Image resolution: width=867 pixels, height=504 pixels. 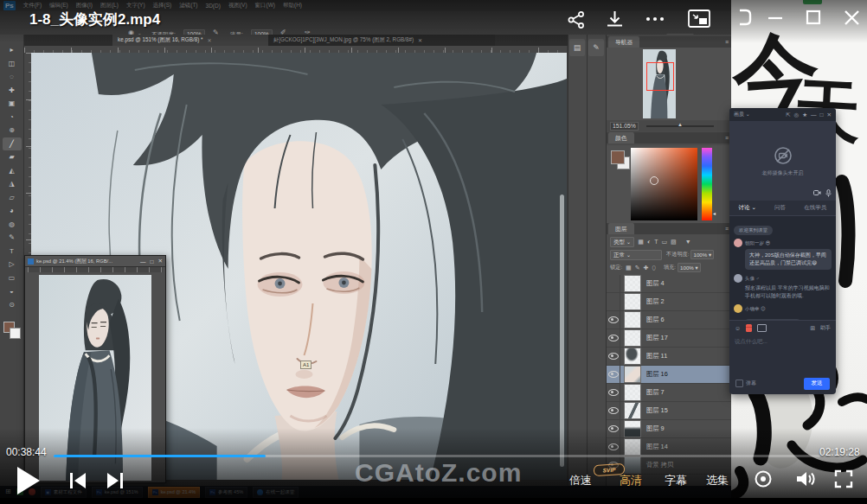 What do you see at coordinates (227, 493) in the screenshot?
I see `taskbar-button: Ps参考图 45%` at bounding box center [227, 493].